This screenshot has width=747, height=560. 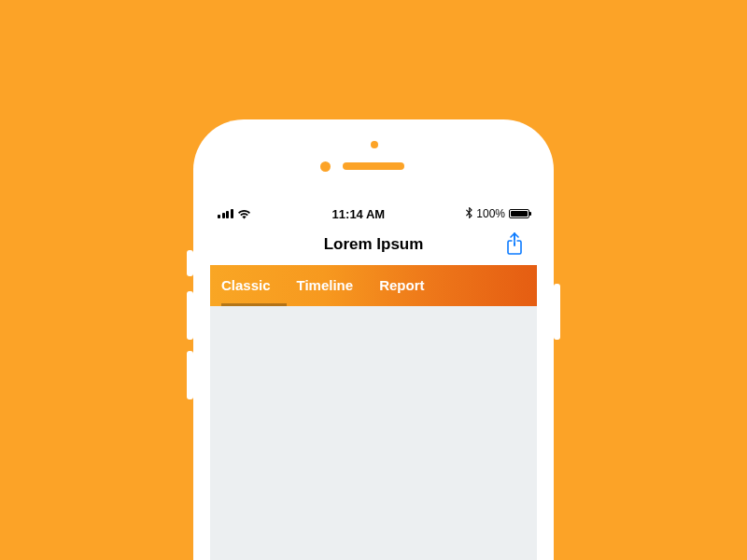 I want to click on share-button, so click(x=514, y=245).